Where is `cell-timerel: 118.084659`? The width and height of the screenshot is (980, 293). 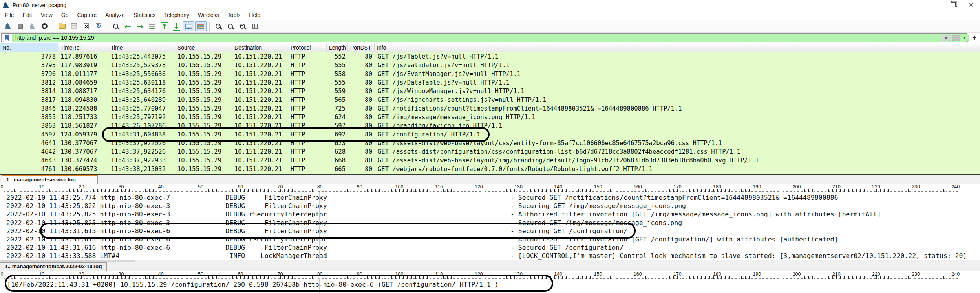 cell-timerel: 118.084659 is located at coordinates (83, 83).